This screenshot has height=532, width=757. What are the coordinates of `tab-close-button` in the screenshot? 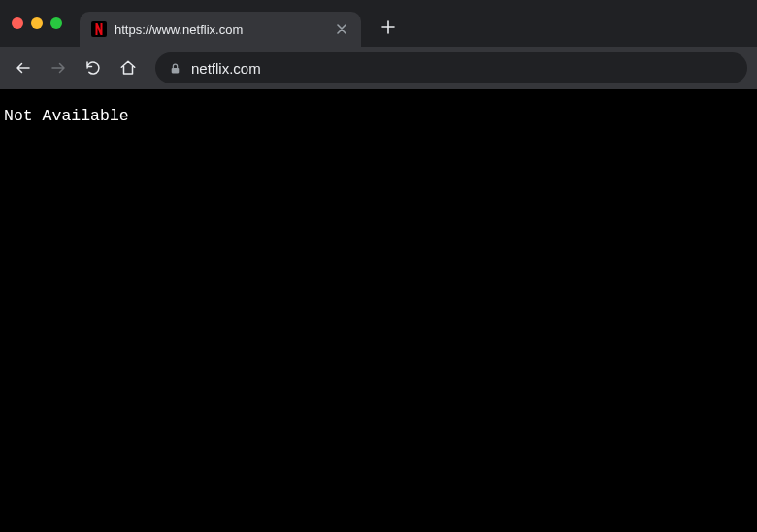 It's located at (342, 29).